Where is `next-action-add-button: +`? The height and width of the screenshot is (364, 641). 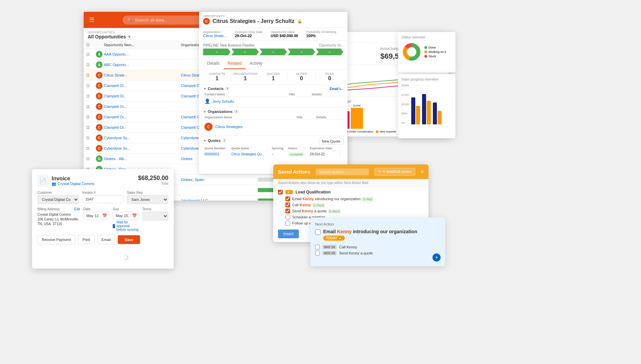
next-action-add-button: + is located at coordinates (437, 257).